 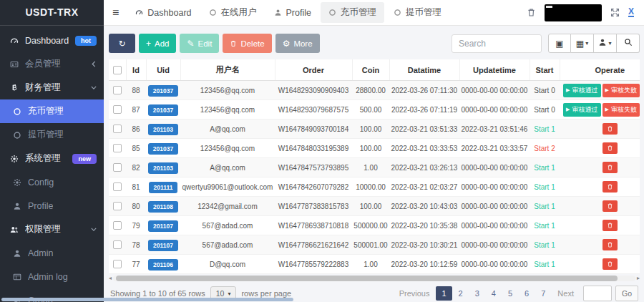 I want to click on scroll-right-arrow: ▸, so click(x=638, y=278).